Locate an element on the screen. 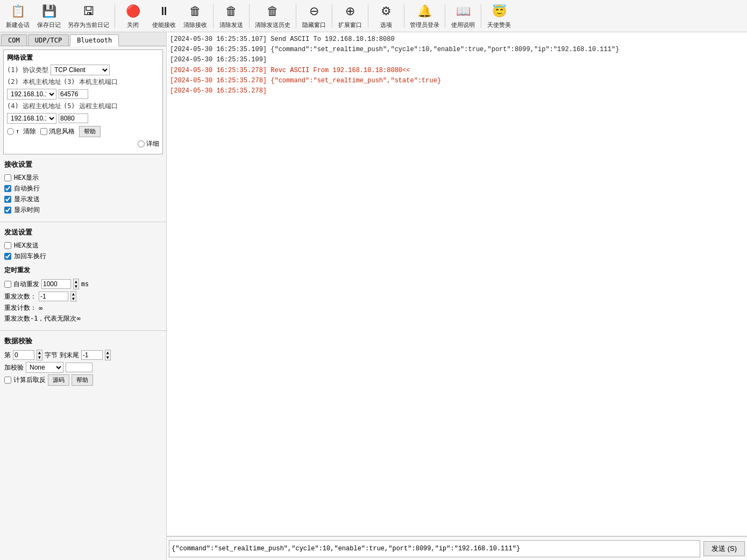 The width and height of the screenshot is (747, 560). hex-send-cb is located at coordinates (8, 245).